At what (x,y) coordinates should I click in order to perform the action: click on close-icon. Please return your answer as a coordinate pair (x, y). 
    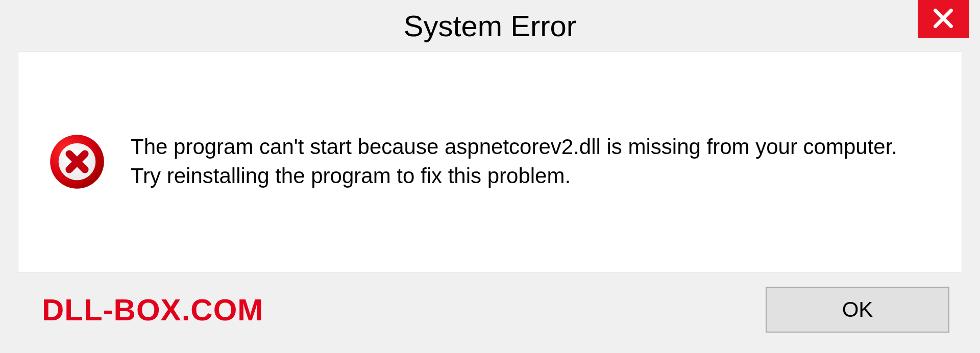
    Looking at the image, I should click on (943, 19).